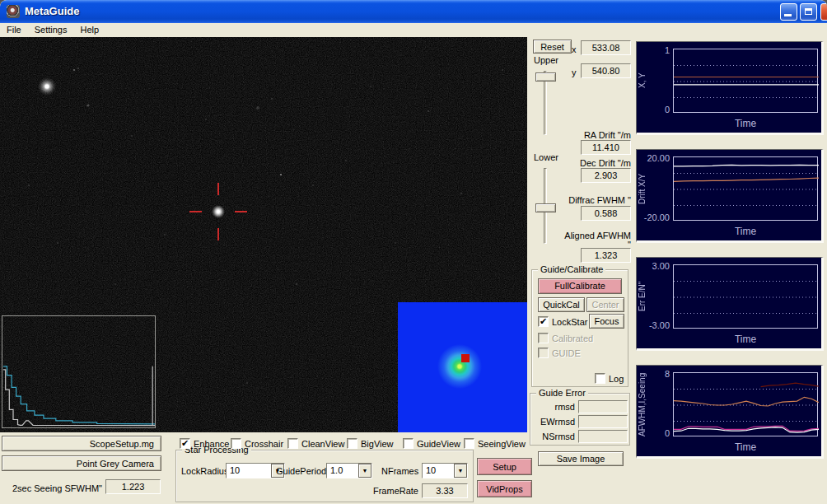 This screenshot has height=504, width=827. What do you see at coordinates (730, 196) in the screenshot?
I see `drift-chart: Drift X/Y 20.00 -20.00 Time` at bounding box center [730, 196].